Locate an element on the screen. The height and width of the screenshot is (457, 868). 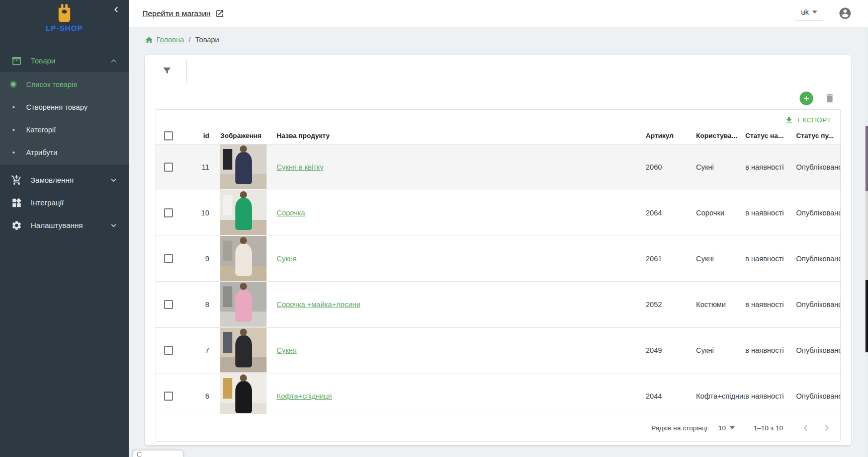
table-row: 6 Кофта+спідниця 2044 Кофта+спідниц в на… is located at coordinates (498, 394).